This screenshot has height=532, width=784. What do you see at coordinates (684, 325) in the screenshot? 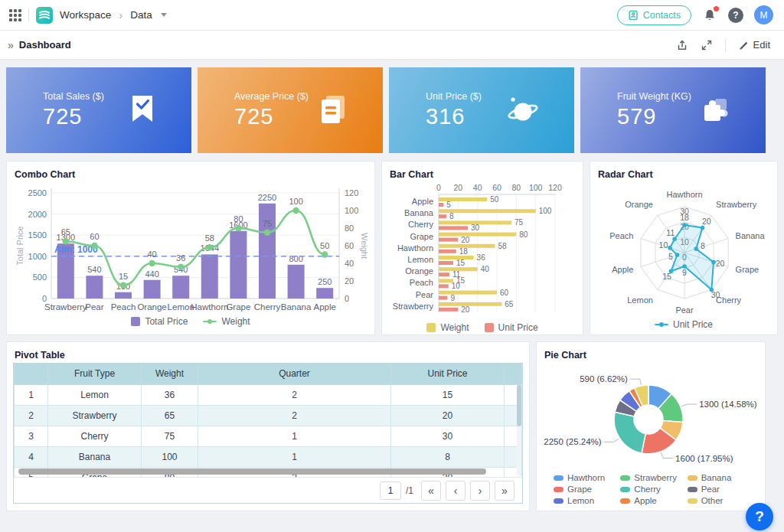
I see `radar-legend: Unit Price` at bounding box center [684, 325].